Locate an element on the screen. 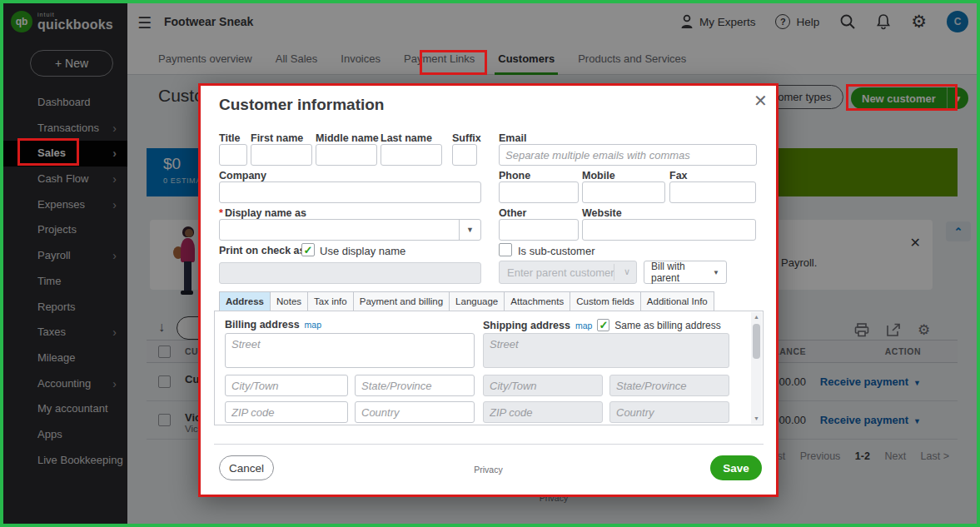 The image size is (980, 527). display-name-select: ▼ is located at coordinates (350, 230).